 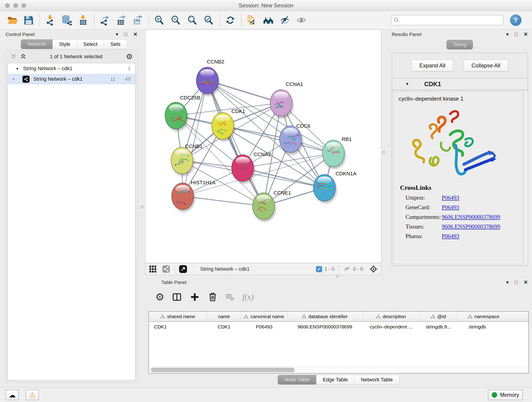 I want to click on delete-column-icon, so click(x=213, y=297).